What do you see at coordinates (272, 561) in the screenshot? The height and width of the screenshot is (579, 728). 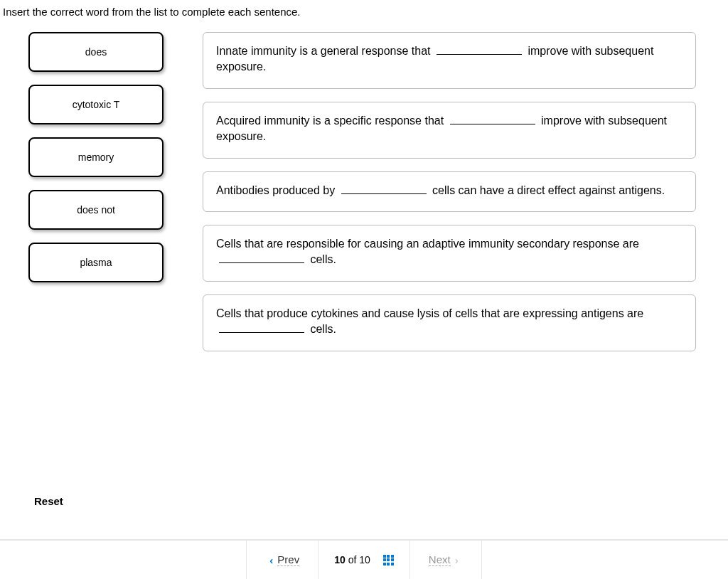 I see `chevron-left-icon: ‹` at bounding box center [272, 561].